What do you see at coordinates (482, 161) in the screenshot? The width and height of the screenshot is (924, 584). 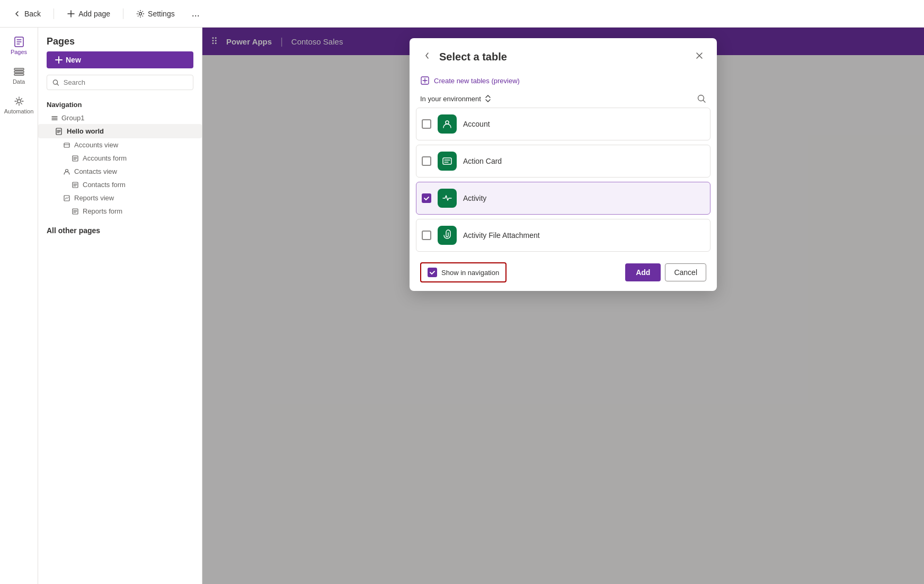 I see `action-card-label: Action Card` at bounding box center [482, 161].